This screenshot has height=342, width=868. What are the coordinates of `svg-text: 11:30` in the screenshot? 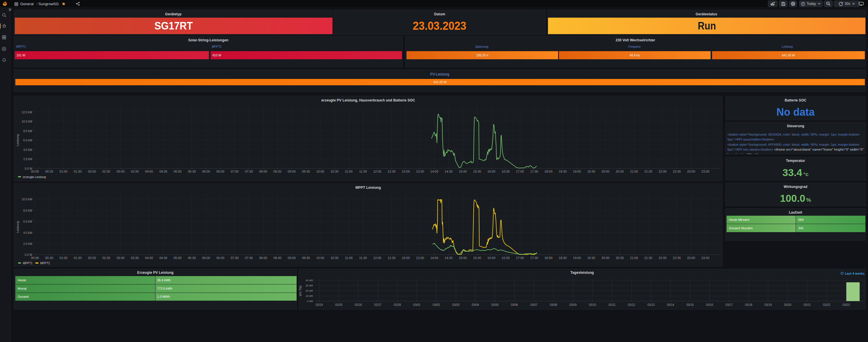 It's located at (363, 258).